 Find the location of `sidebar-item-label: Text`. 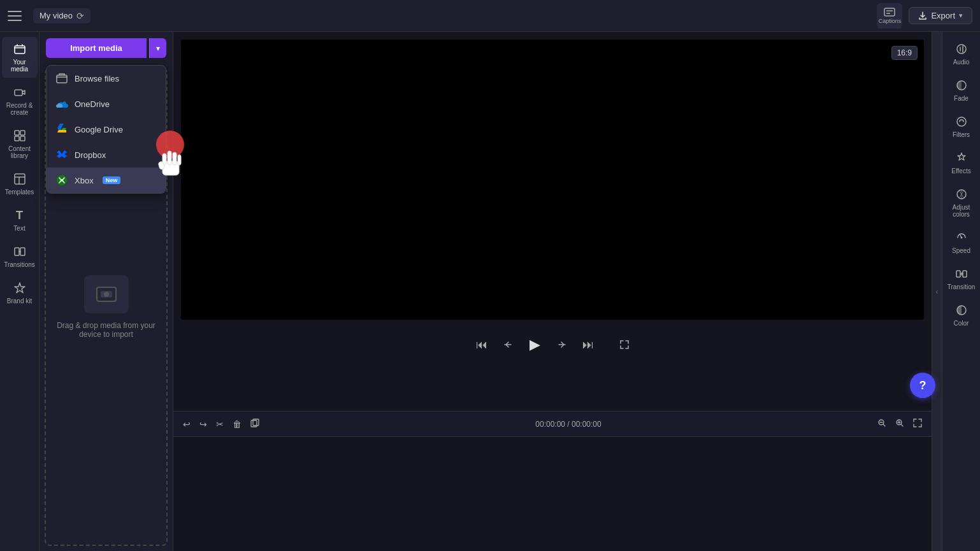

sidebar-item-label: Text is located at coordinates (19, 228).